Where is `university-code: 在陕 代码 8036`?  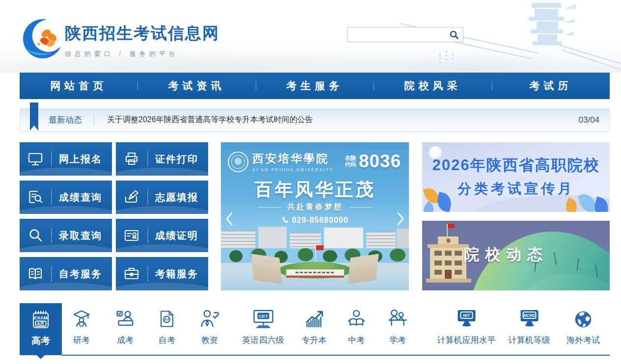 university-code: 在陕 代码 8036 is located at coordinates (373, 161).